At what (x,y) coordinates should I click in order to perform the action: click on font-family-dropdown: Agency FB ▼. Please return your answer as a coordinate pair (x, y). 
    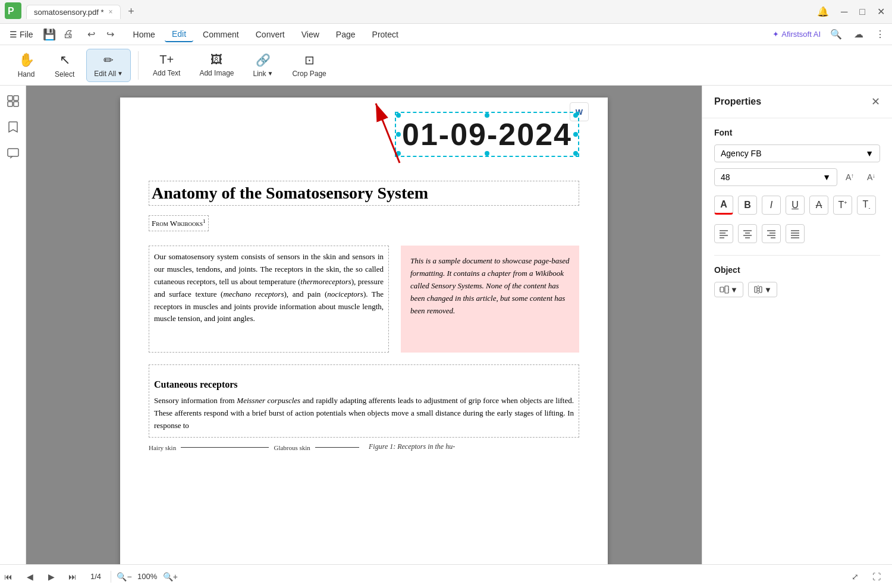
    Looking at the image, I should click on (797, 153).